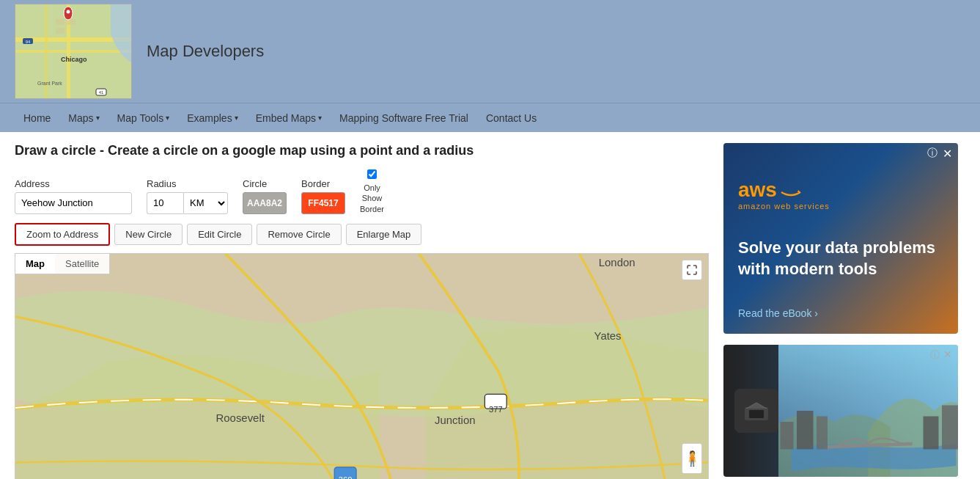 The width and height of the screenshot is (980, 479). What do you see at coordinates (841, 313) in the screenshot?
I see `aws-cta-link: Read the eBook ›` at bounding box center [841, 313].